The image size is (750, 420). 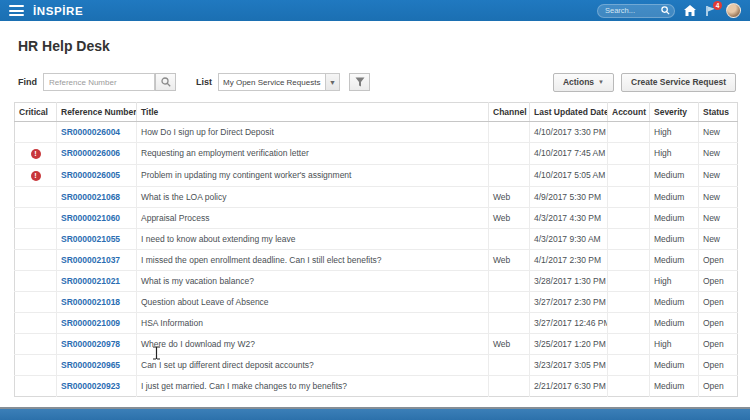 I want to click on reference-cell: SR0000020965, so click(x=97, y=364).